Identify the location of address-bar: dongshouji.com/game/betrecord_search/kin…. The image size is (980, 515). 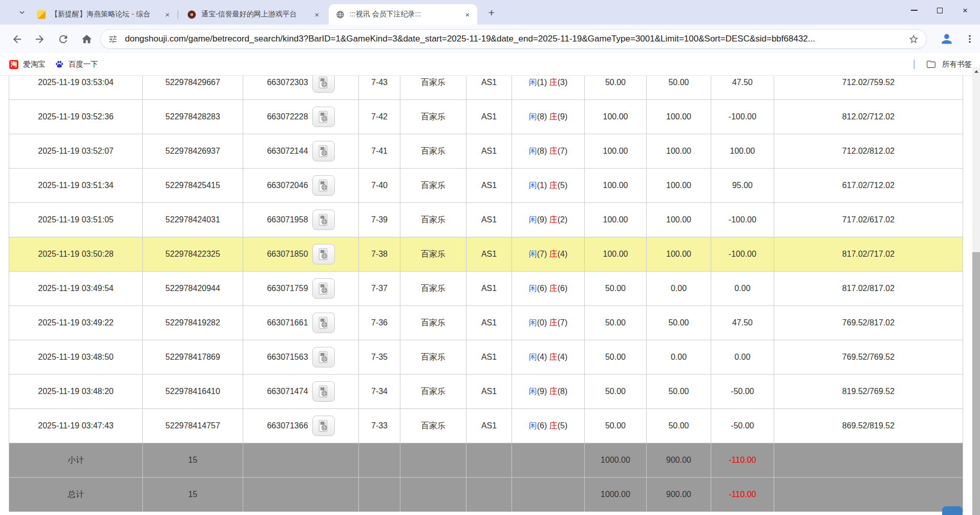
(514, 39).